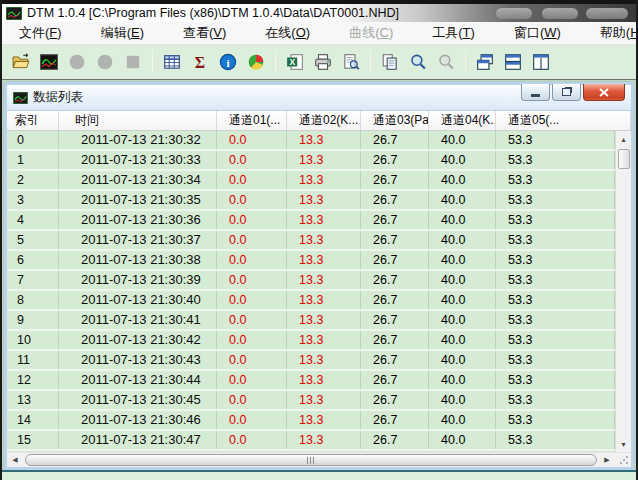 This screenshot has height=480, width=638. Describe the element at coordinates (122, 33) in the screenshot. I see `menu-e: 编辑(E)` at that location.